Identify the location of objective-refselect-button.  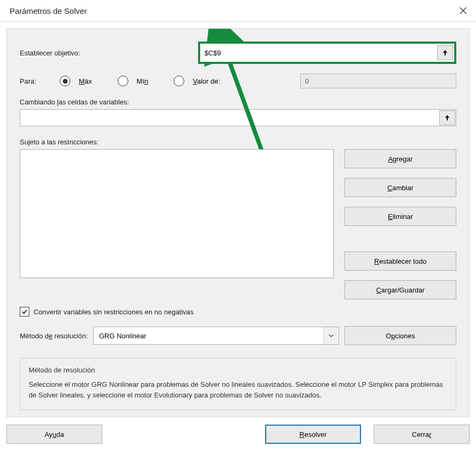
(445, 53).